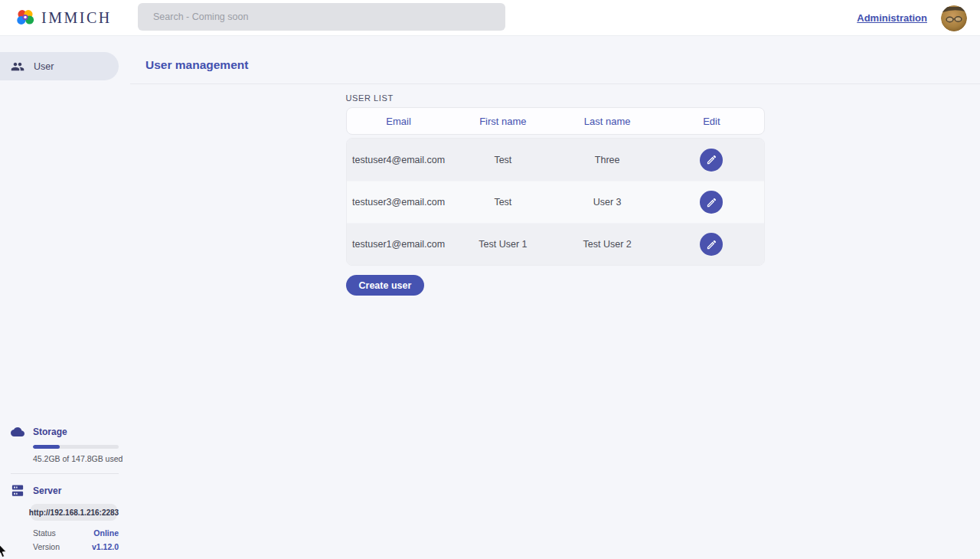 The image size is (980, 559). I want to click on server-status-row: Status Online, so click(76, 533).